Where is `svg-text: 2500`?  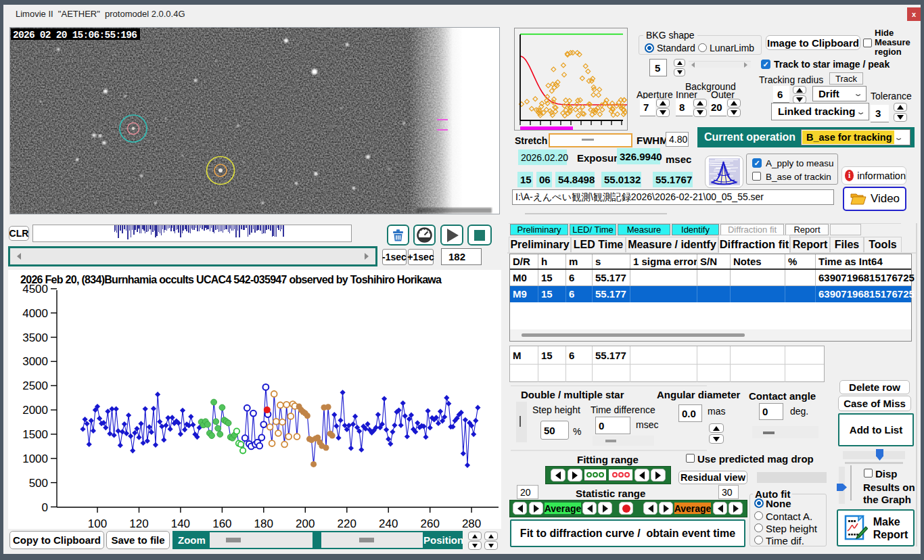 svg-text: 2500 is located at coordinates (35, 386).